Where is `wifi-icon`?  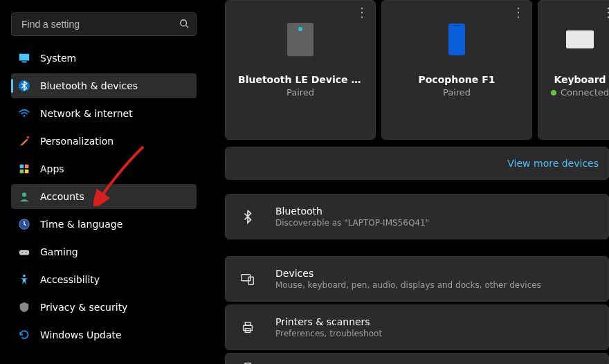 wifi-icon is located at coordinates (24, 113).